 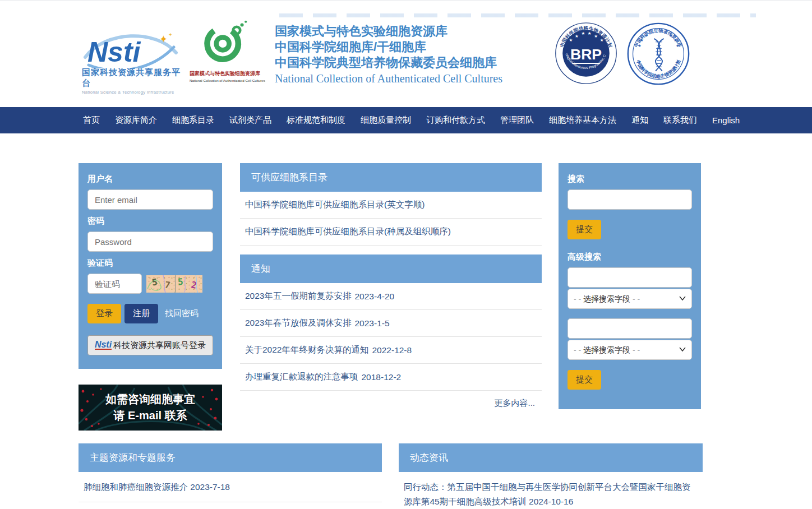 What do you see at coordinates (150, 345) in the screenshot?
I see `nsti-account-login-button: Nsti 科技资源共享网账号登录` at bounding box center [150, 345].